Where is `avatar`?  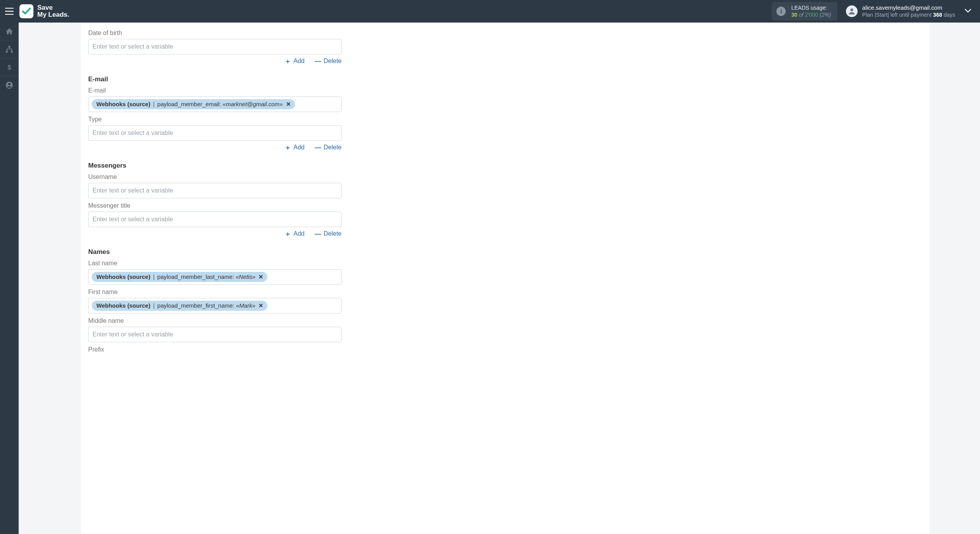 avatar is located at coordinates (852, 11).